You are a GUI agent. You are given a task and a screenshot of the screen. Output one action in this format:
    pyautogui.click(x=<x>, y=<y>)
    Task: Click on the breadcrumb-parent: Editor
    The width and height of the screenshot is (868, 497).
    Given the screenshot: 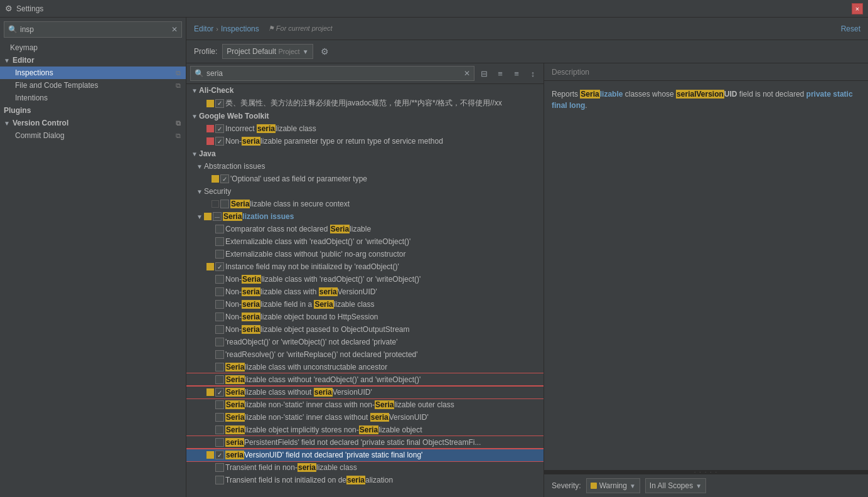 What is the action you would take?
    pyautogui.click(x=203, y=29)
    